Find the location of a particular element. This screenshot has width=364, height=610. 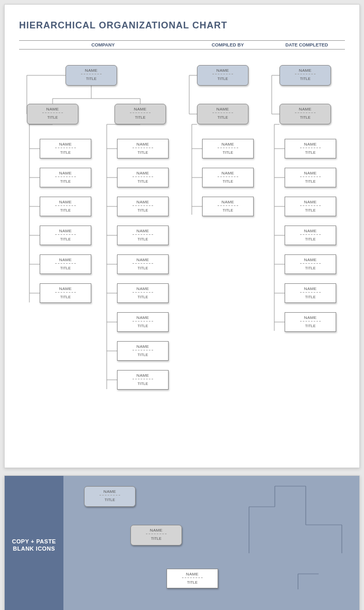

palette-node-blue: NAMETITLE is located at coordinates (110, 496).